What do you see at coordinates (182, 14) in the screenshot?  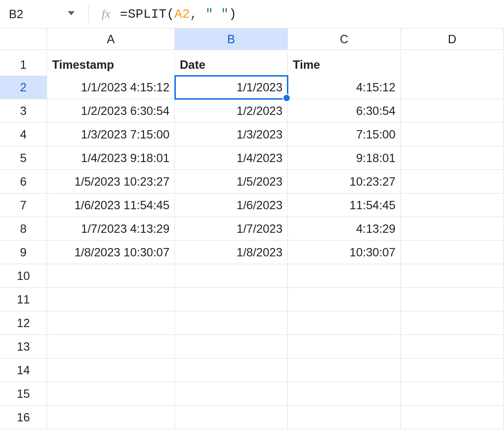 I see `formula-ref: A2` at bounding box center [182, 14].